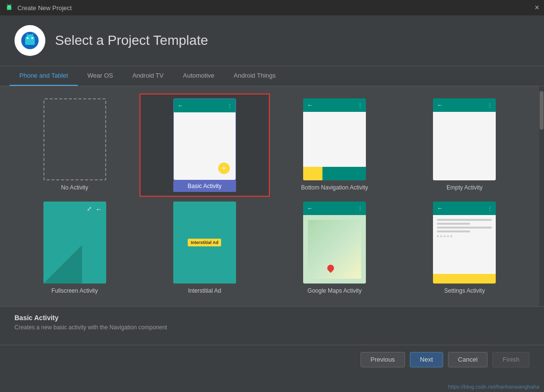 Image resolution: width=544 pixels, height=392 pixels. Describe the element at coordinates (75, 188) in the screenshot. I see `no-activity-label: No Activity` at that location.